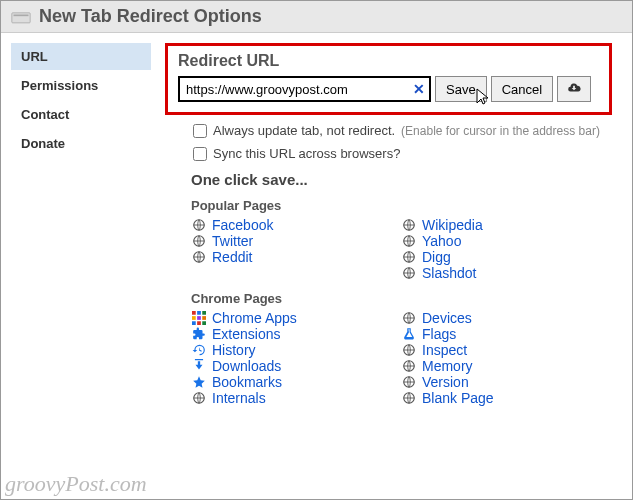  Describe the element at coordinates (491, 366) in the screenshot. I see `link-memory: Memory` at that location.